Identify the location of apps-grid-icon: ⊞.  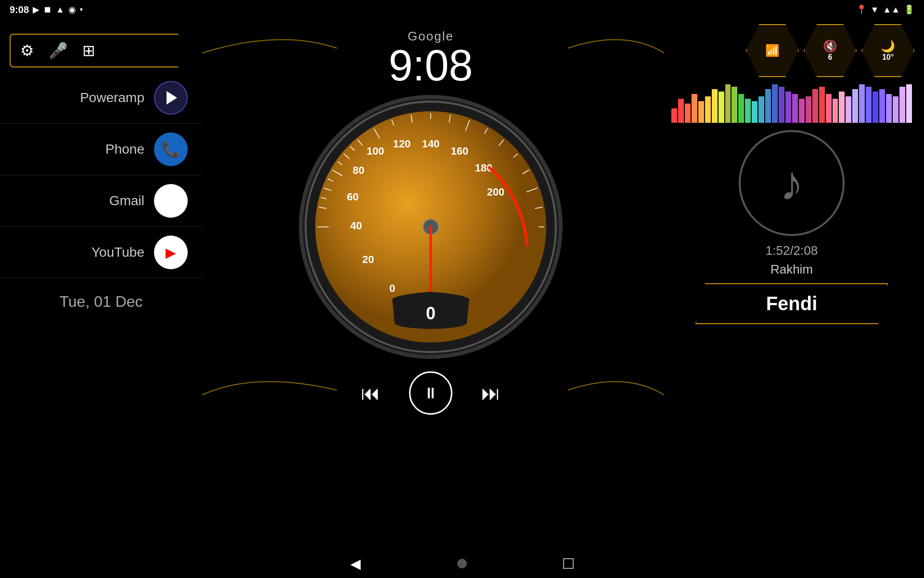
(89, 51).